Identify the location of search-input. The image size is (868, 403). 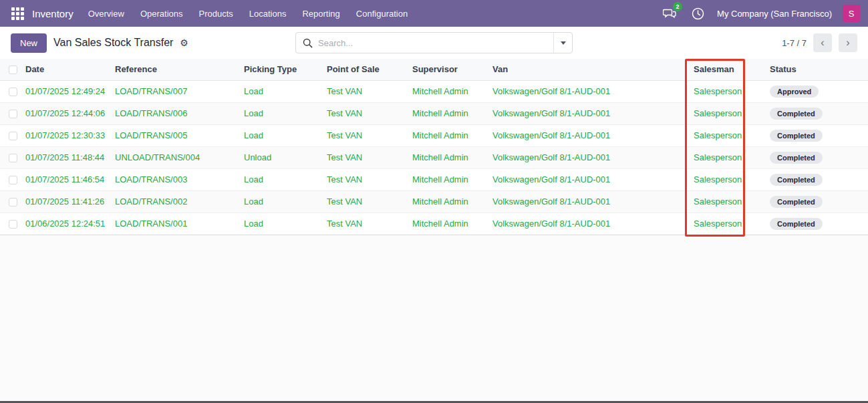
(436, 43).